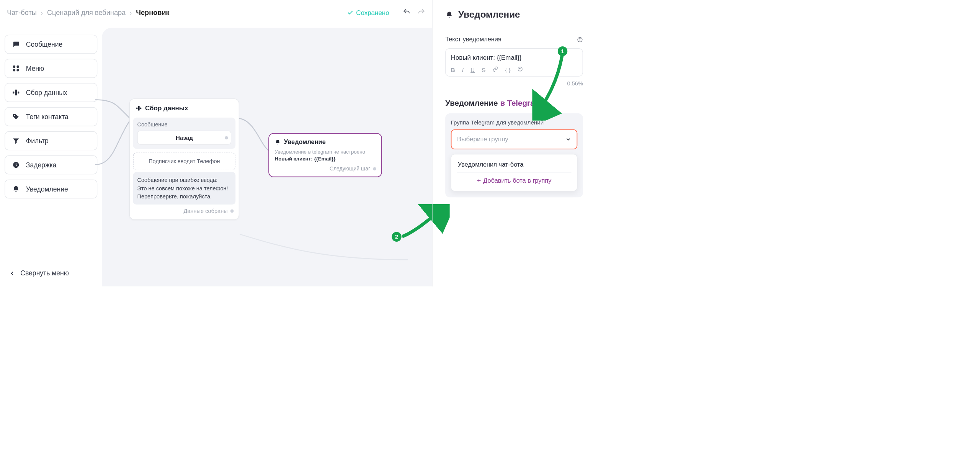 The height and width of the screenshot is (473, 980). I want to click on sidebar-item-notify: Уведомление, so click(51, 189).